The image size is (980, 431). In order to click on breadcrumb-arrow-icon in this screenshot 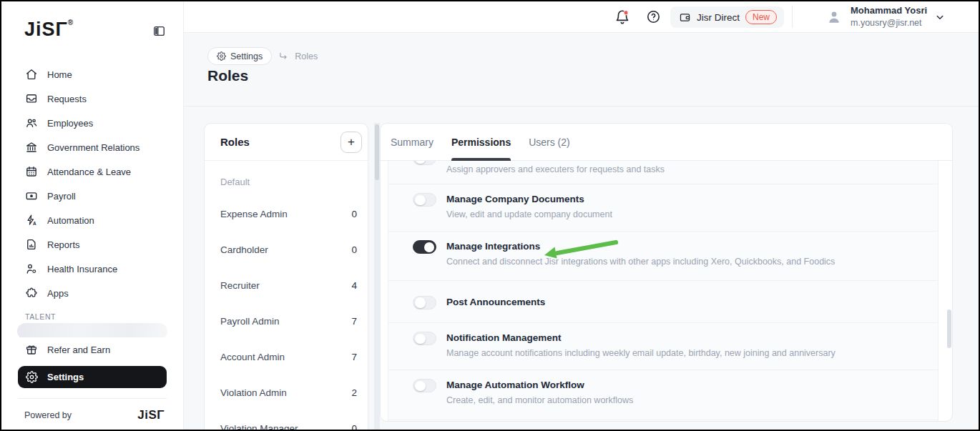, I will do `click(283, 56)`.